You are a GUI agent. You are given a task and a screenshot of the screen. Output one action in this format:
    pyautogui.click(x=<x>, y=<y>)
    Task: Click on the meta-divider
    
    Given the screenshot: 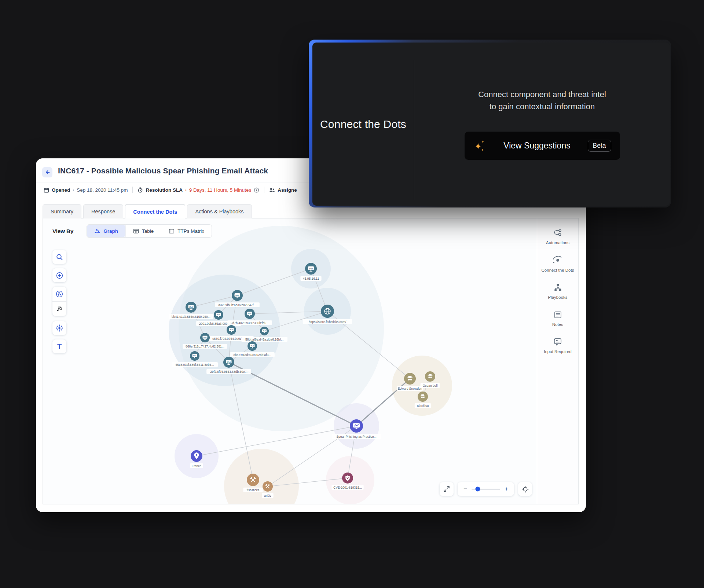 What is the action you would take?
    pyautogui.click(x=264, y=190)
    